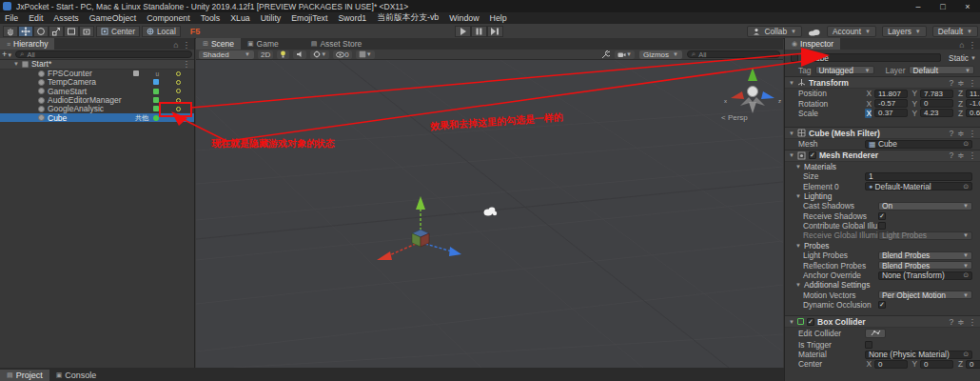  Describe the element at coordinates (365, 55) in the screenshot. I see `grid-visibility-dropdown: ▼` at that location.